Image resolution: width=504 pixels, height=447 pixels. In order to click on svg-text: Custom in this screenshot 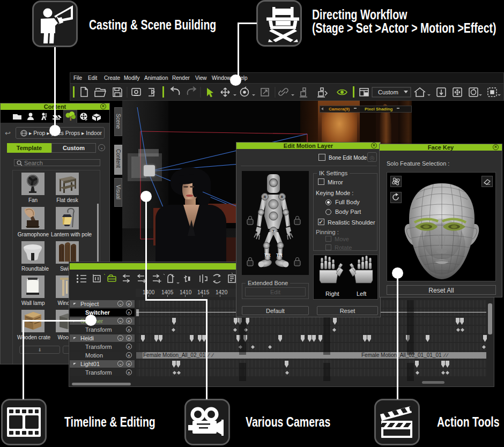, I will do `click(388, 92)`.